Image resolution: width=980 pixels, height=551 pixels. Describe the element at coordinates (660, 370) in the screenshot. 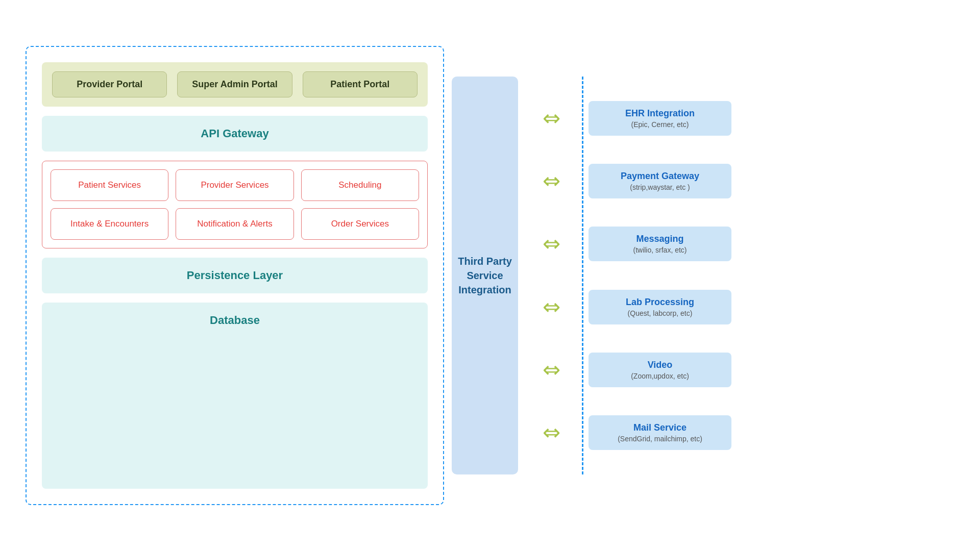

I see `video-box: Video (Zoom,updox, etc)` at that location.